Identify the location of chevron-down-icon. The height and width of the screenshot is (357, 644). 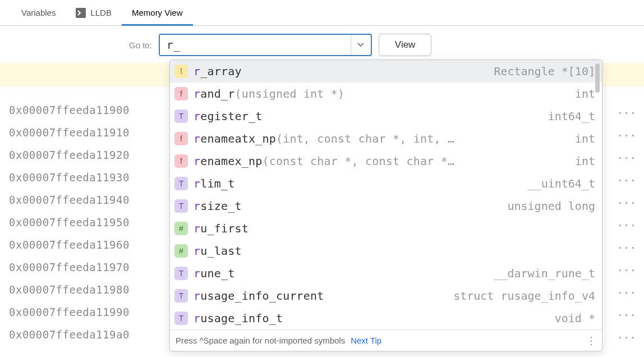
(361, 45).